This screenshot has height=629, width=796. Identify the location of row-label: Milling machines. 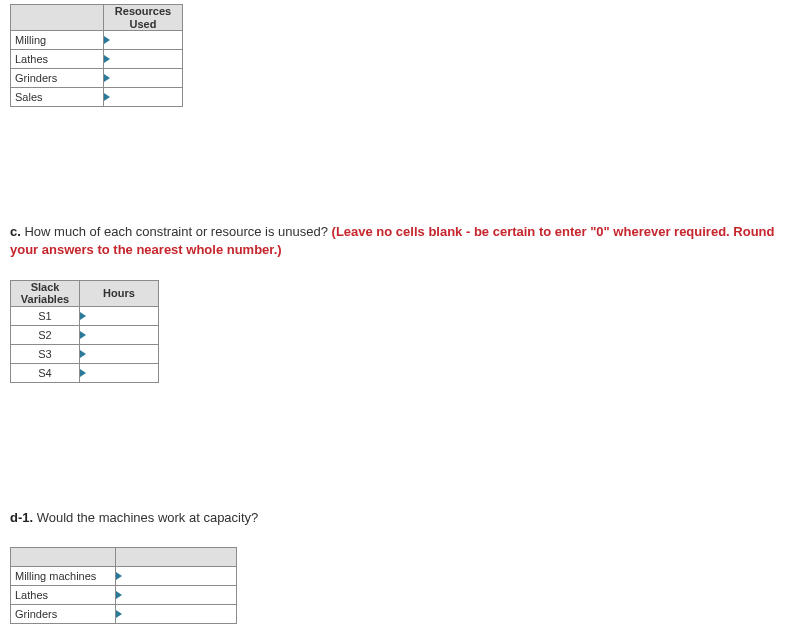
(64, 576).